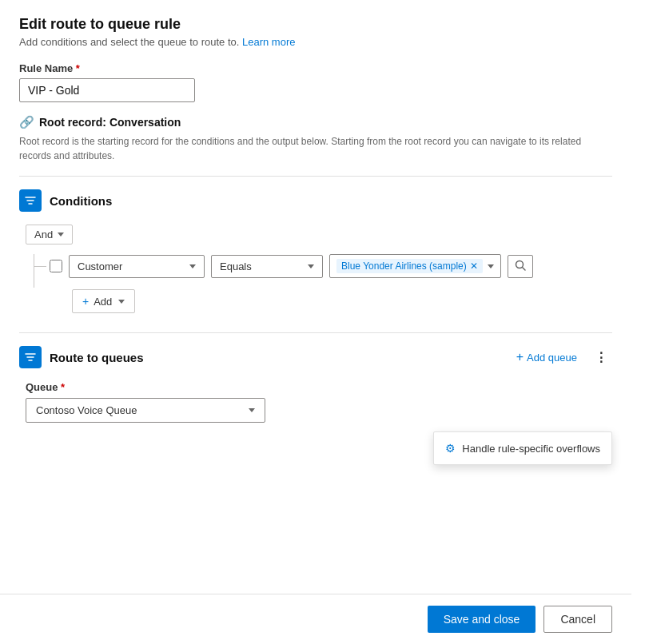 The width and height of the screenshot is (645, 644). Describe the element at coordinates (561, 358) in the screenshot. I see `route-header-actions: + Add queue ⋮` at that location.